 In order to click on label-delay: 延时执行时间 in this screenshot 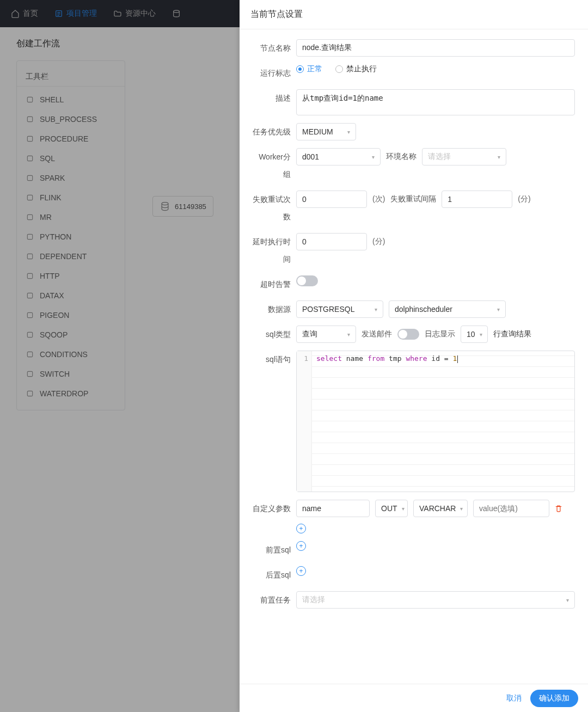, I will do `click(274, 250)`.